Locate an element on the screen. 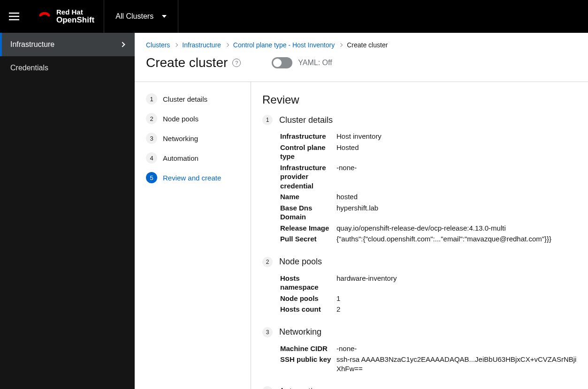 This screenshot has width=588, height=389. kv-row: Node pools1 is located at coordinates (420, 299).